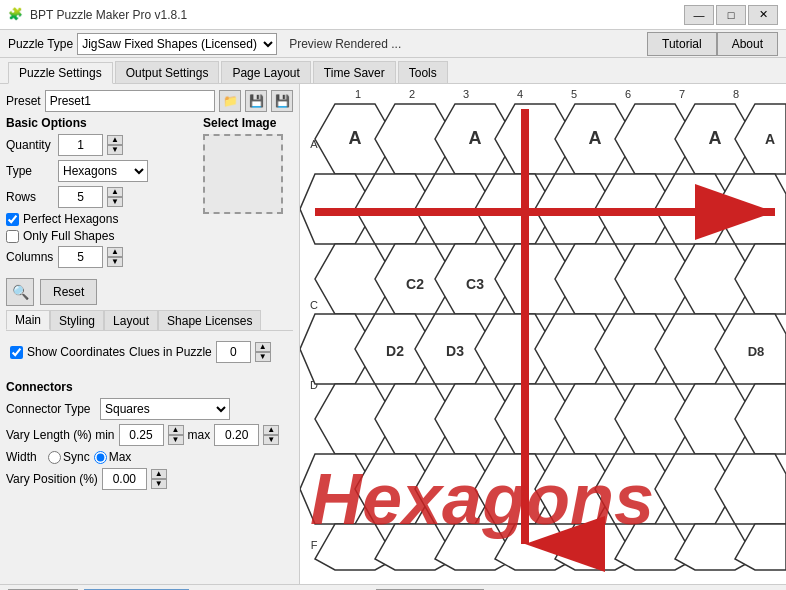 This screenshot has height=590, width=786. Describe the element at coordinates (234, 352) in the screenshot. I see `clues-input` at that location.